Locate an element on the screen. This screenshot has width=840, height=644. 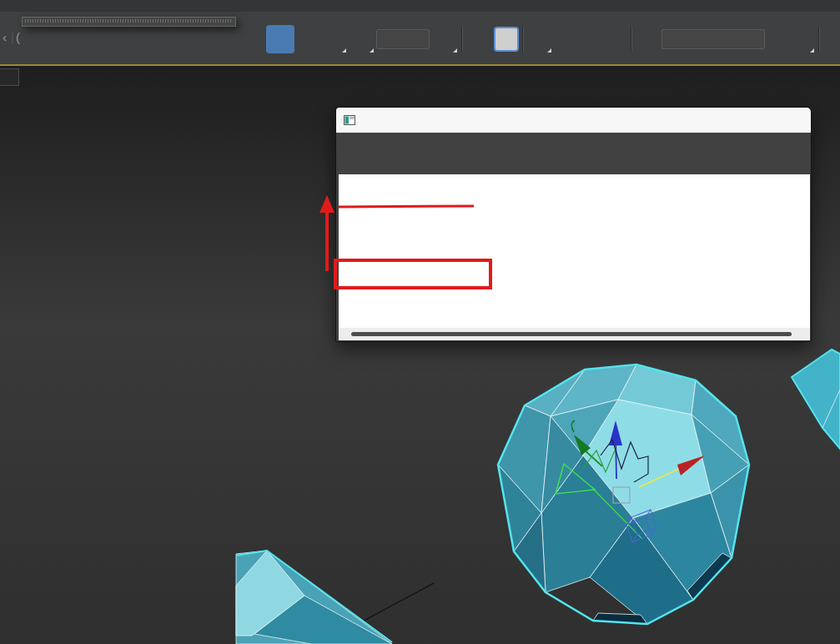
redo-icon-partial: ( is located at coordinates (18, 37).